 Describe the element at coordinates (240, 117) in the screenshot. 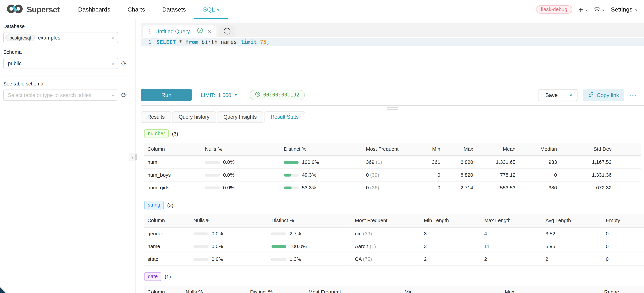

I see `tab-query-insights: Query Insights` at that location.